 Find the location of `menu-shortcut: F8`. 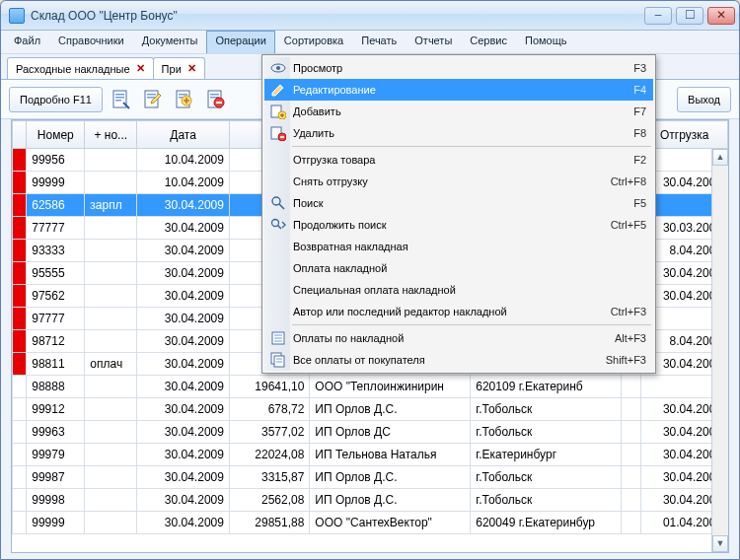

menu-shortcut: F8 is located at coordinates (639, 133).